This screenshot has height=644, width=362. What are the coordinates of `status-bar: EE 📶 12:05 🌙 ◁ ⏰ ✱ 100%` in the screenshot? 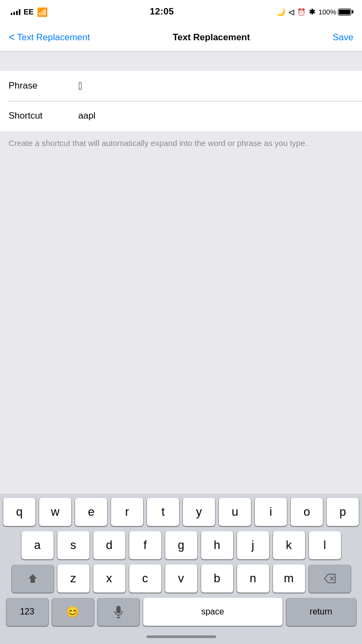 It's located at (181, 12).